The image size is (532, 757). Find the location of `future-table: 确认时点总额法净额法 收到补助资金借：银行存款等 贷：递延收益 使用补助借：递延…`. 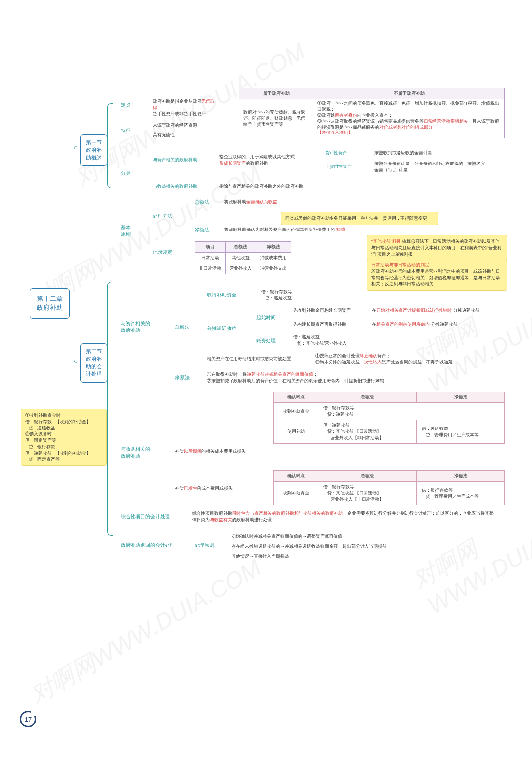

future-table: 确认时点总额法净额法 收到补助资金借：银行存款等 贷：递延收益 使用补助借：递延… is located at coordinates (389, 418).